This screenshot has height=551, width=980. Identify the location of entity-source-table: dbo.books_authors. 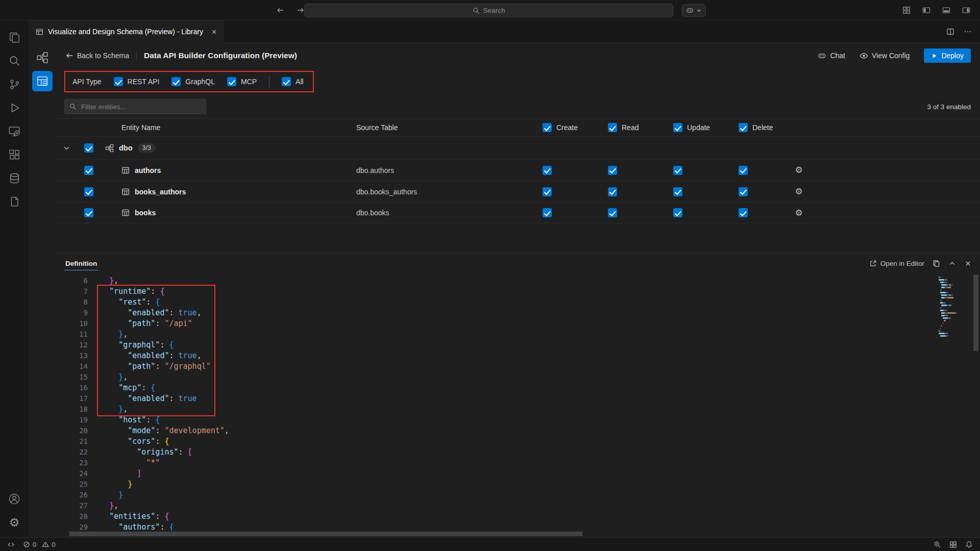
(425, 192).